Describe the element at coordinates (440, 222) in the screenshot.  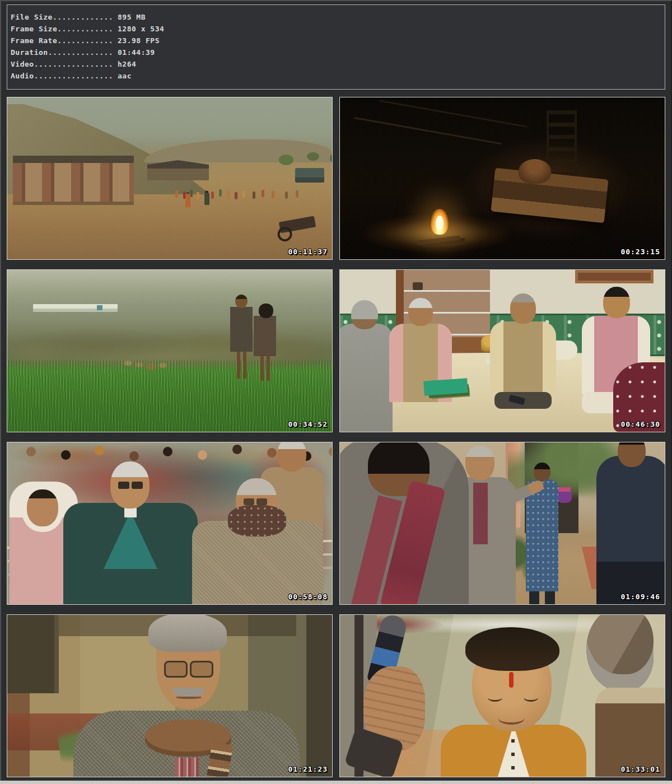
I see `campfire-flame-shape` at that location.